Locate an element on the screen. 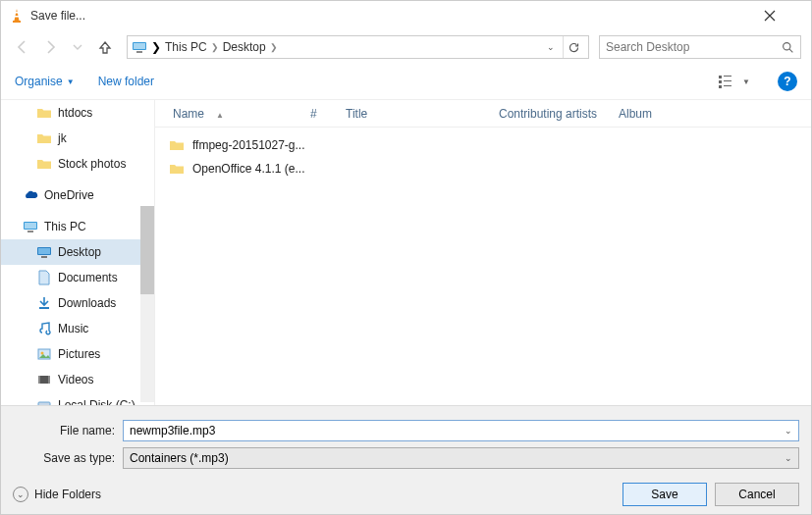  tree-item-downloads: Downloads is located at coordinates (78, 303).